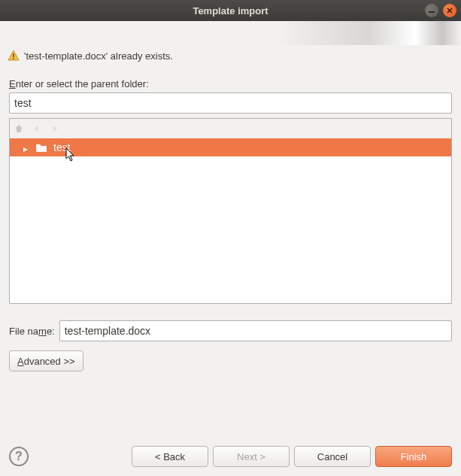 This screenshot has height=476, width=461. I want to click on header-banner, so click(230, 33).